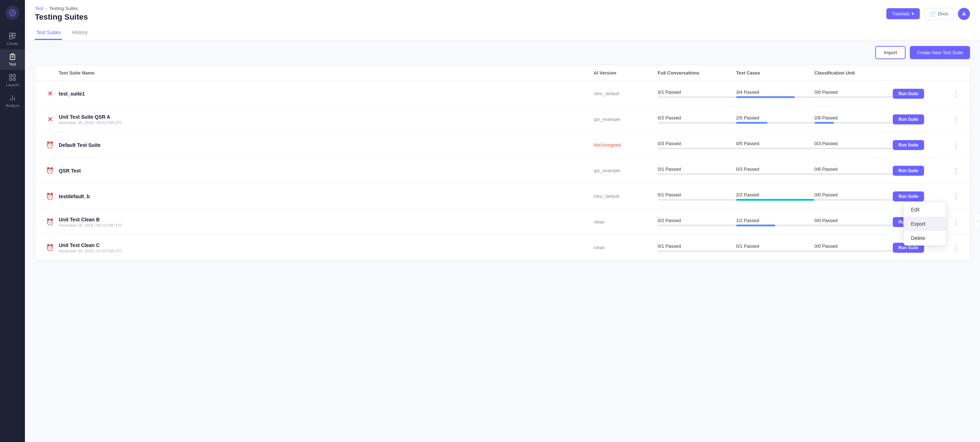  I want to click on docs-button: 📄 Docs, so click(939, 14).